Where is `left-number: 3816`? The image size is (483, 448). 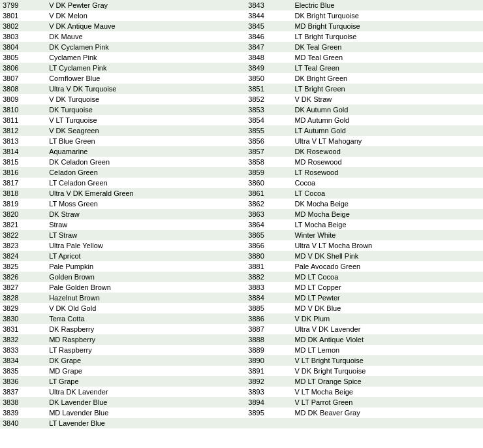
left-number: 3816 is located at coordinates (23, 172).